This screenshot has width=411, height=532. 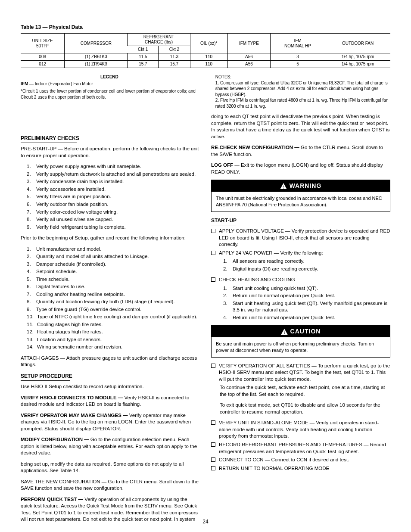 I want to click on table-row: 008 (1) ZR61K3 11.5 11.3 110 A56 3 1/4 h…, so click(x=206, y=57).